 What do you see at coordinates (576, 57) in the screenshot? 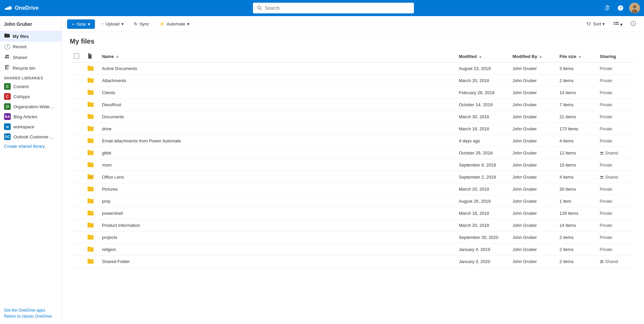
I see `header-file-size: File size ∨` at bounding box center [576, 57].